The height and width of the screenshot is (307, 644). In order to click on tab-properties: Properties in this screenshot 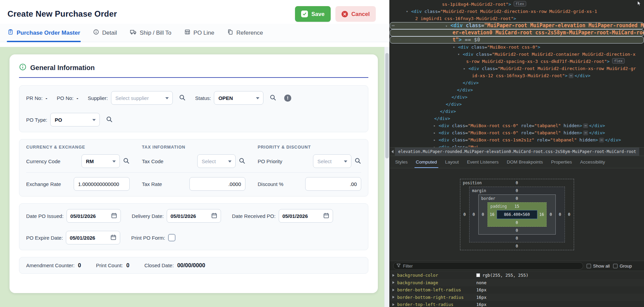, I will do `click(562, 162)`.